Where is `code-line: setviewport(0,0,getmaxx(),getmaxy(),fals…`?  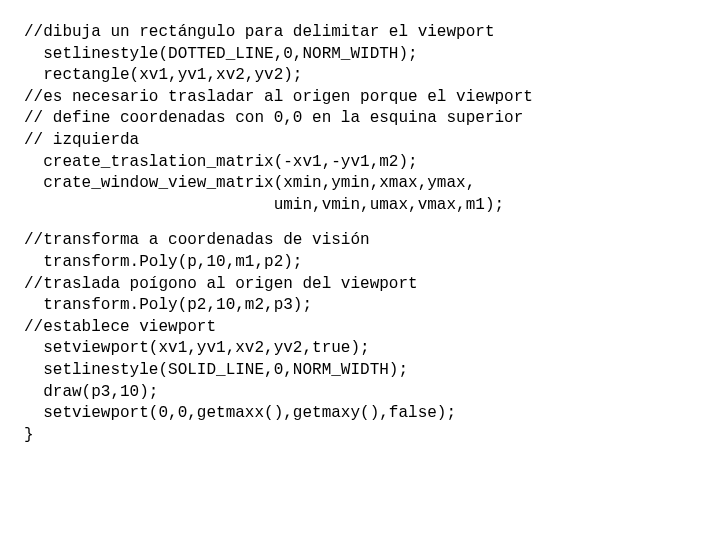
code-line: setviewport(0,0,getmaxx(),getmaxy(),fals… is located at coordinates (360, 414).